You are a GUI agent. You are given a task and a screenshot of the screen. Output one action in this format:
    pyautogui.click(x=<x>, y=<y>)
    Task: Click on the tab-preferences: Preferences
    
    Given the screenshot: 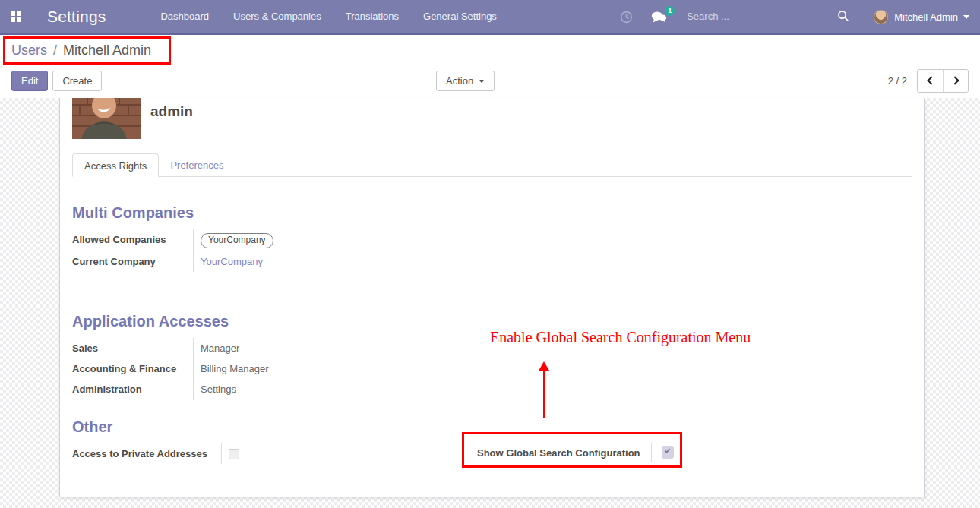 What is the action you would take?
    pyautogui.click(x=197, y=165)
    